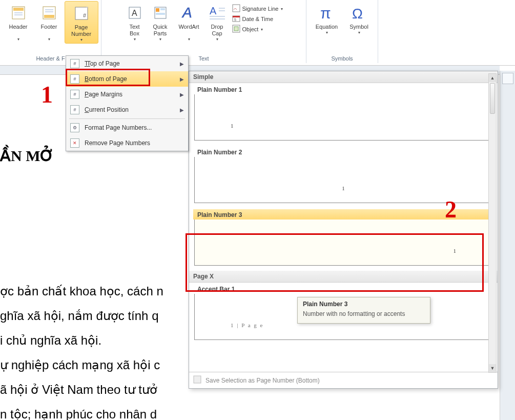  I want to click on annotation-number-2: 2, so click(451, 209).